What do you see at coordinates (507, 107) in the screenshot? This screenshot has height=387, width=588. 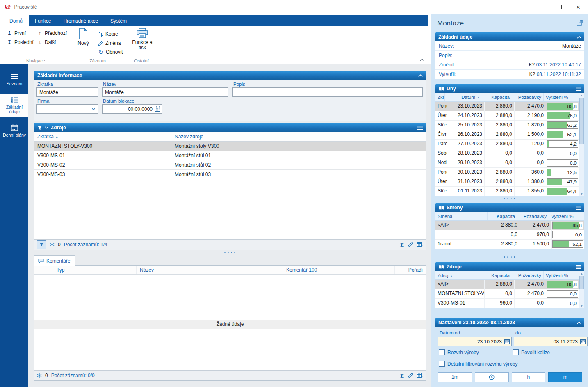 I see `table-row: Pondělí23.10.20232 880,02 470,085,8` at bounding box center [507, 107].